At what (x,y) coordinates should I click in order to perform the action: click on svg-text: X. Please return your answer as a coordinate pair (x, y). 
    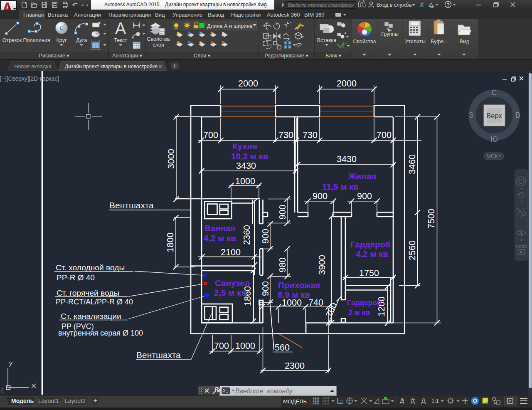
    Looking at the image, I should click on (422, 5).